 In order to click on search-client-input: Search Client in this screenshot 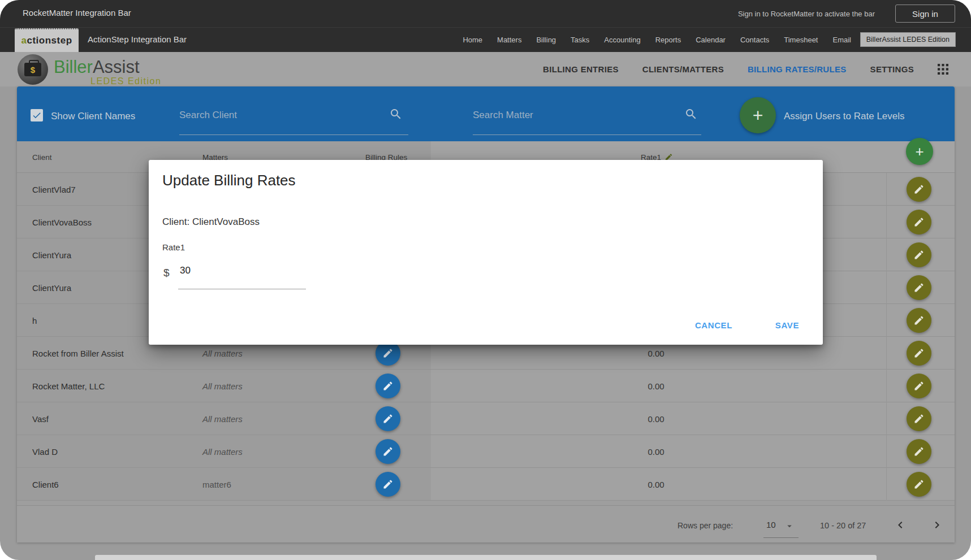, I will do `click(208, 115)`.